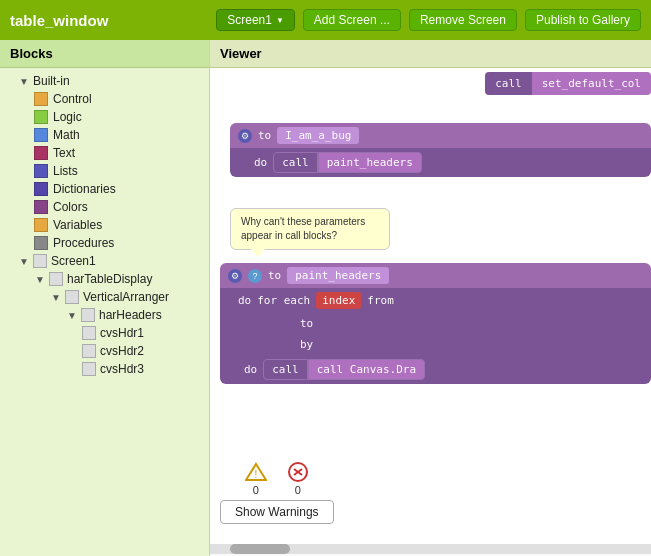 This screenshot has width=651, height=556. What do you see at coordinates (256, 20) in the screenshot?
I see `screen-dropdown-button: Screen1 ▼` at bounding box center [256, 20].